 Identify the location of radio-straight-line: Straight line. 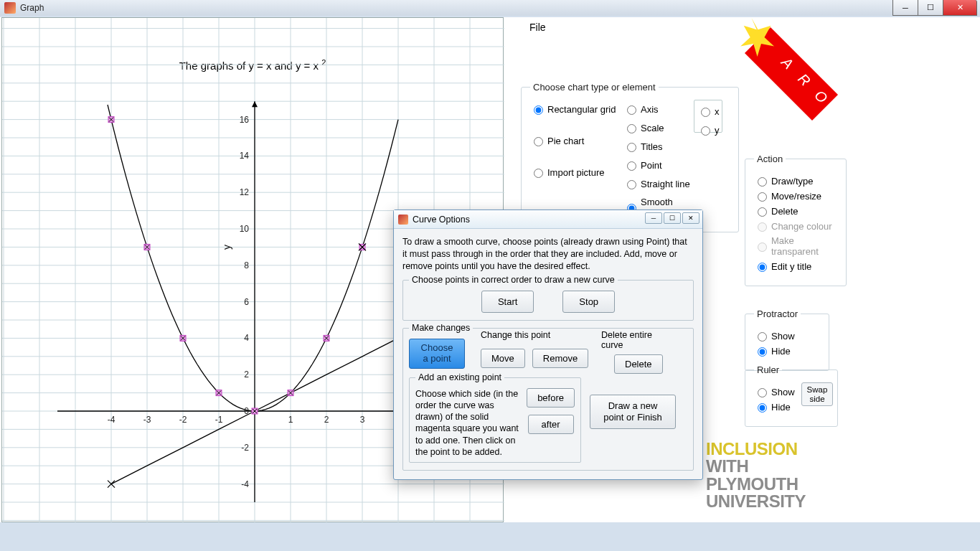
(659, 184).